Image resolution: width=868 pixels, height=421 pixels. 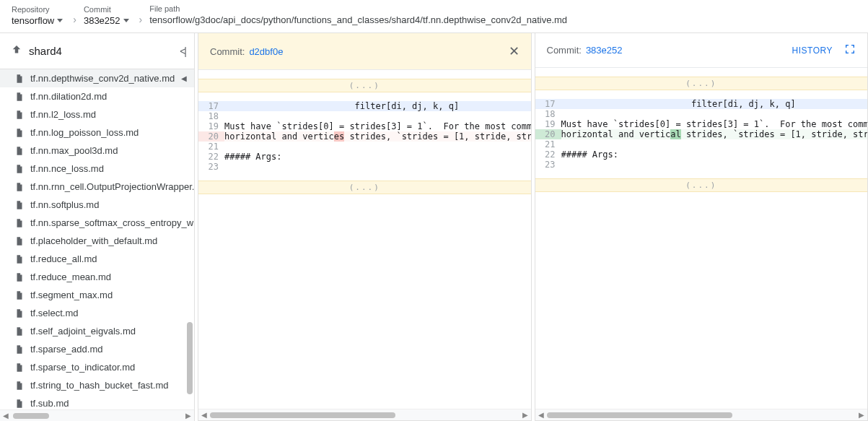 I want to click on file-name: tf.nn.log_poisson_loss.md, so click(x=84, y=133).